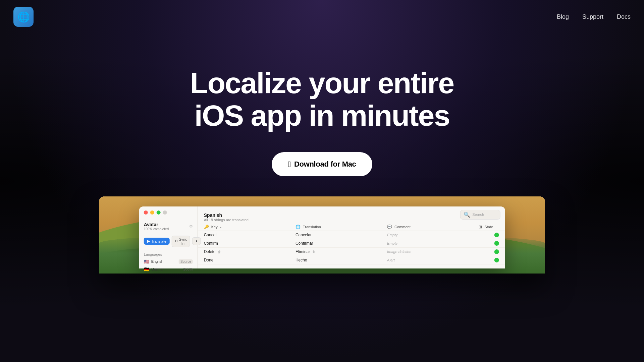 This screenshot has height=362, width=644. Describe the element at coordinates (314, 251) in the screenshot. I see `trash-icon-translation: 🗑` at that location.